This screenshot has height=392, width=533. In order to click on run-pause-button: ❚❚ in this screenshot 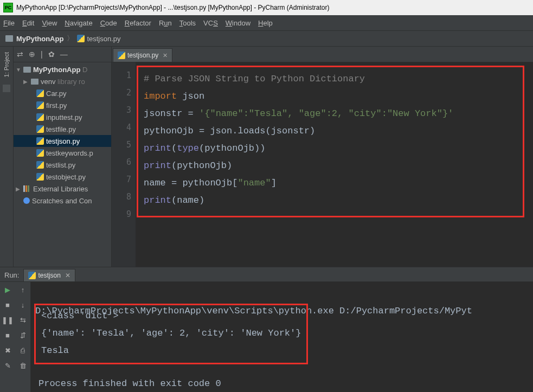, I will do `click(8, 320)`.